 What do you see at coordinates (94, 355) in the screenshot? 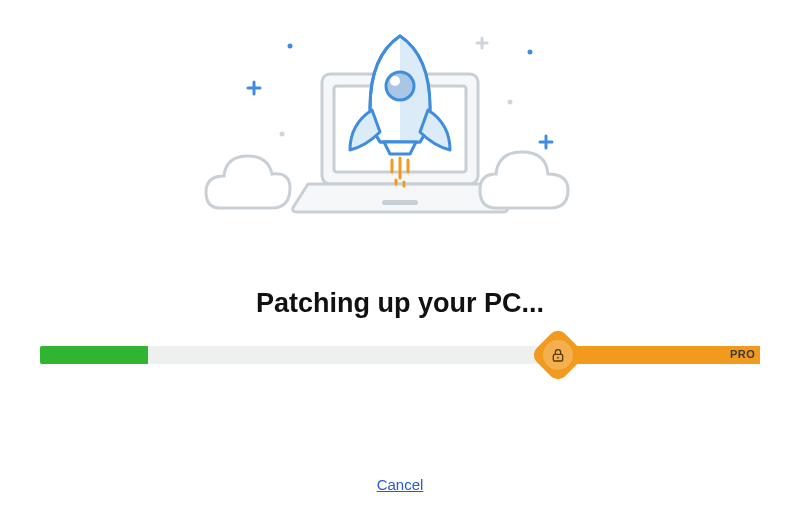
I see `progress-done` at bounding box center [94, 355].